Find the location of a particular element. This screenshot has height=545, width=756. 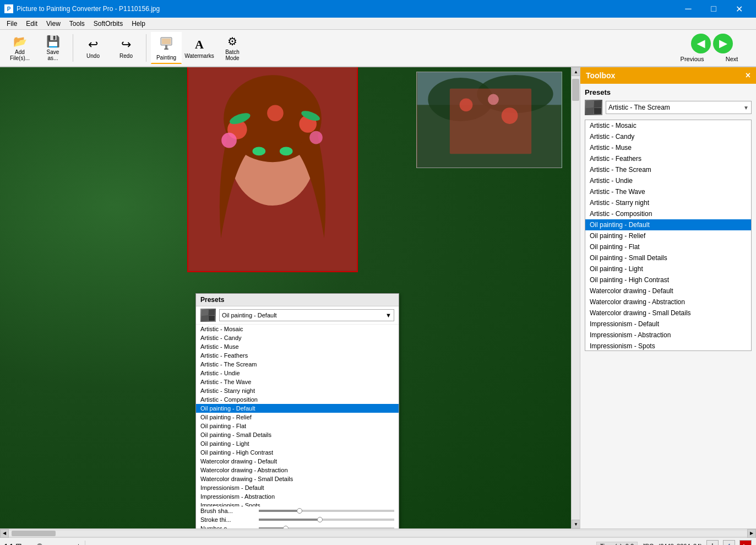

zoom-slider-area: − + is located at coordinates (53, 544).